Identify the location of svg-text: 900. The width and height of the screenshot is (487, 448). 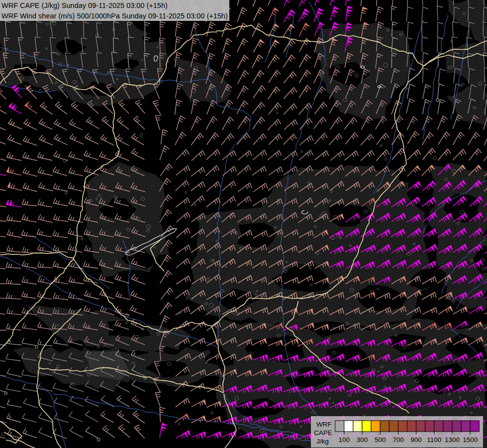
(416, 440).